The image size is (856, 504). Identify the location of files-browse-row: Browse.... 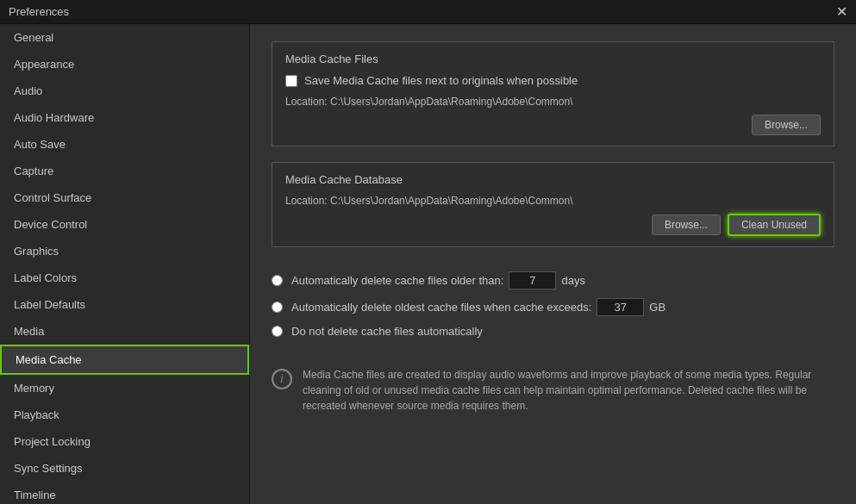
(553, 125).